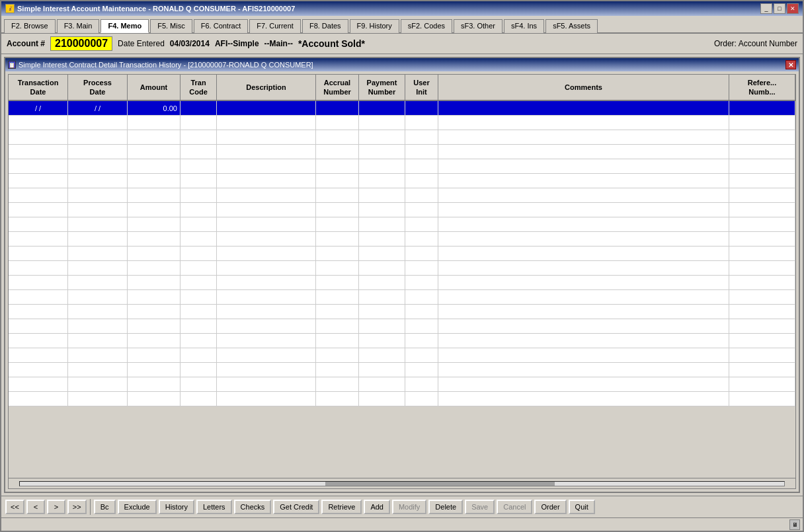 The width and height of the screenshot is (804, 532). Describe the element at coordinates (124, 26) in the screenshot. I see `tab-f4: F4. Memo` at that location.